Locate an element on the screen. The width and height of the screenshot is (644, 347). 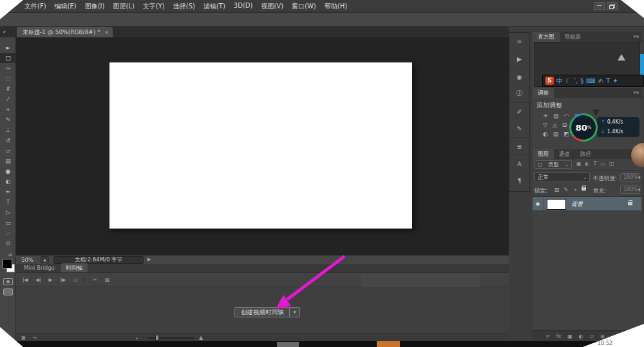
adj-hue-saturation-icon: ◬ is located at coordinates (555, 125).